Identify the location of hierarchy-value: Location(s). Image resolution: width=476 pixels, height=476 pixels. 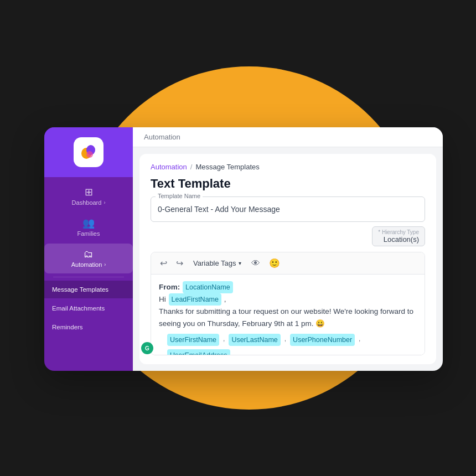
(401, 239).